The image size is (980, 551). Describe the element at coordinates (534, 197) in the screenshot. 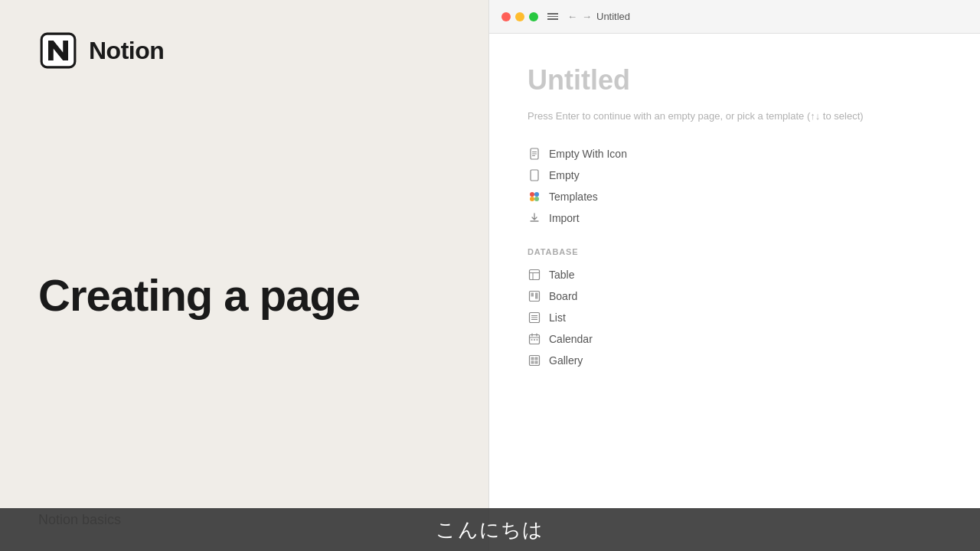

I see `templates-icon` at that location.